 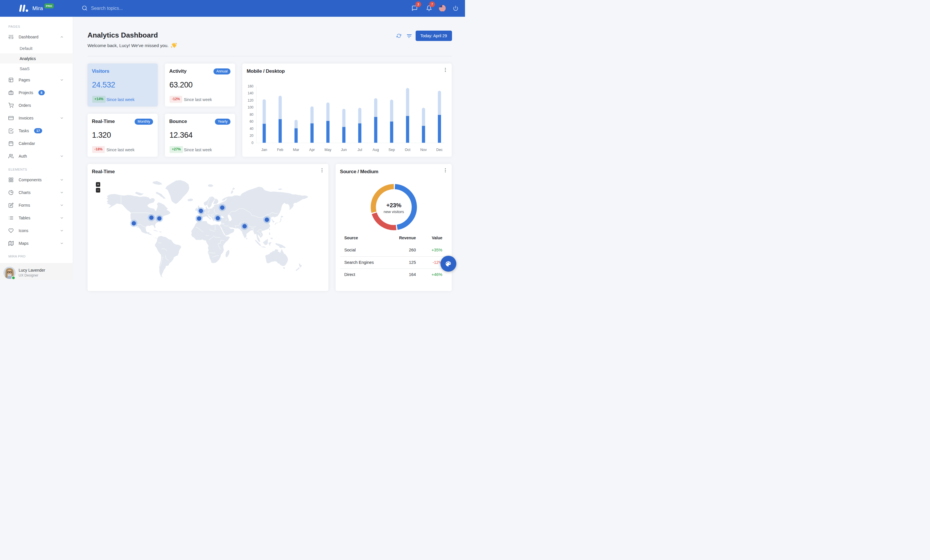 I want to click on svg-text: 0, so click(x=253, y=143).